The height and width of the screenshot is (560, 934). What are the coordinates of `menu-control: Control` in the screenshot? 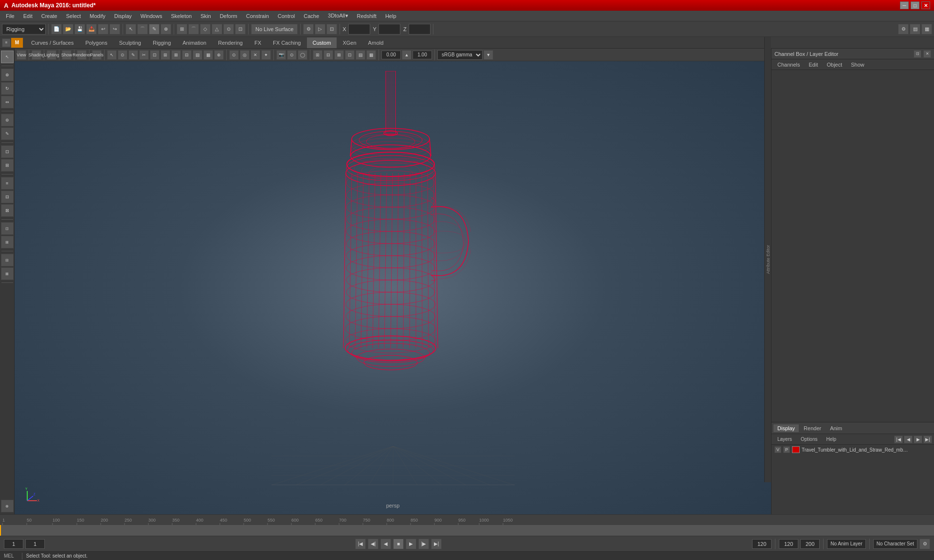 It's located at (286, 16).